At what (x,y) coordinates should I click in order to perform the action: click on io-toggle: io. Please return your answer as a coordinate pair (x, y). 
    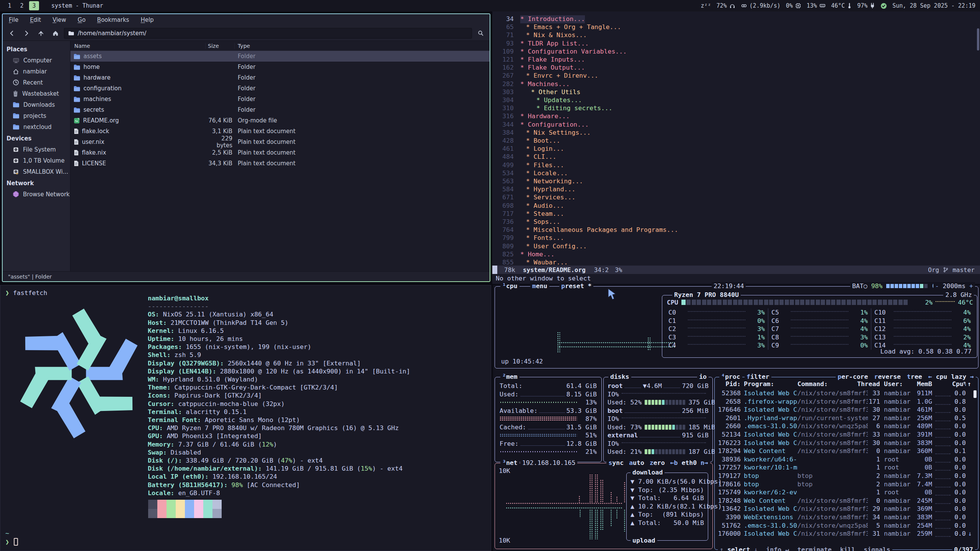
    Looking at the image, I should click on (703, 377).